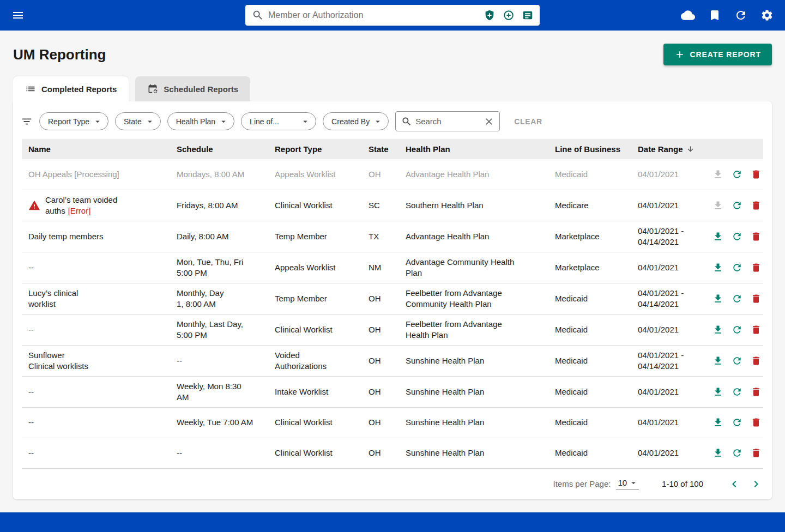  Describe the element at coordinates (627, 484) in the screenshot. I see `items-per-page-select: 10` at that location.